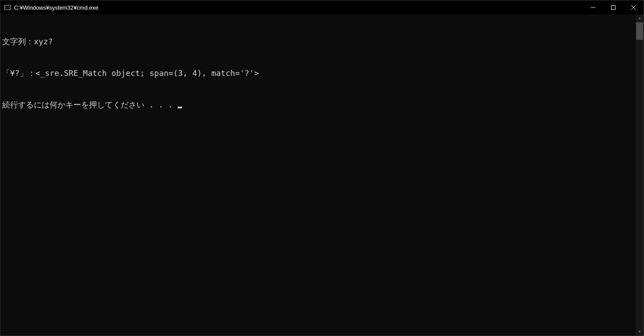 The image size is (644, 336). What do you see at coordinates (90, 104) in the screenshot?
I see `terminal-text: 続行するには何かキーを押してください . . .` at bounding box center [90, 104].